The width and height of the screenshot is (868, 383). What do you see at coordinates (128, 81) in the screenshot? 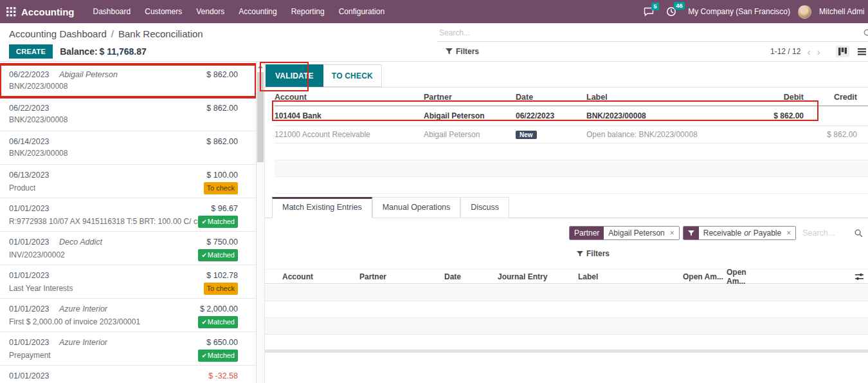
I see `statement-line: 06/22/2023 Abigail Peterson $ 862.00 BNK…` at bounding box center [128, 81].